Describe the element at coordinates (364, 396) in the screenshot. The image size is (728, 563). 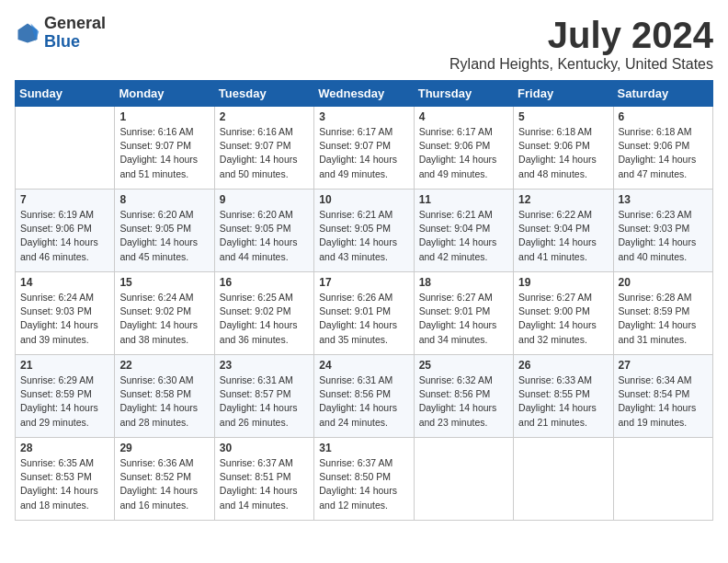
I see `calendar-week-row: 21Sunrise: 6:29 AMSunset: 8:59 PMDayligh…` at that location.